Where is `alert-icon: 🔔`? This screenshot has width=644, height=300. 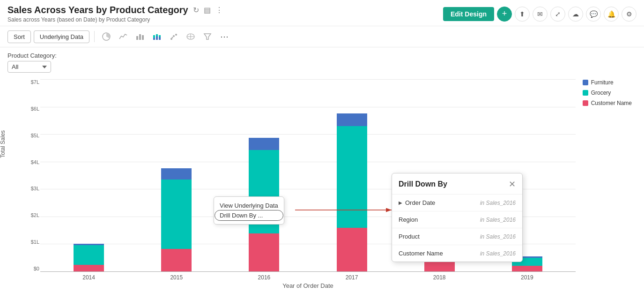
alert-icon: 🔔 is located at coordinates (611, 14).